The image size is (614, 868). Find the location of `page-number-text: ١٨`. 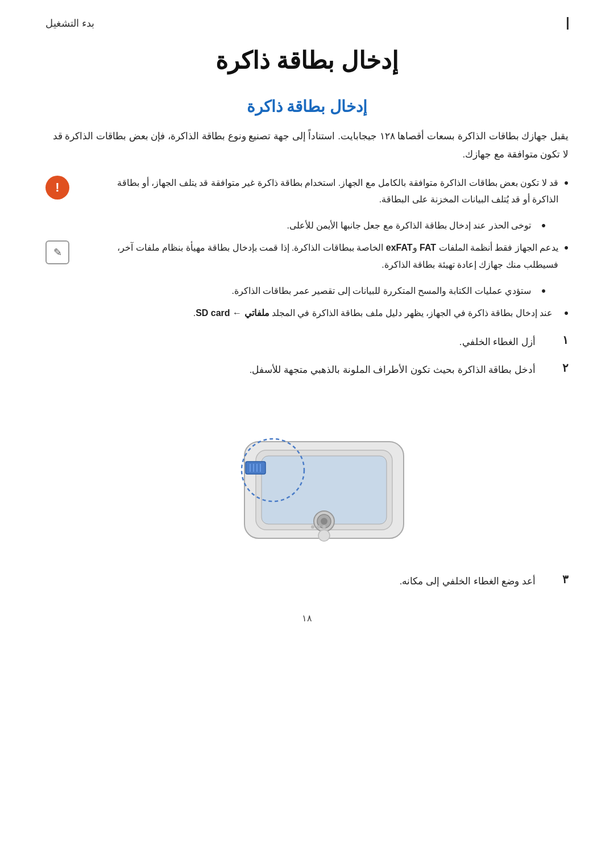

page-number-text: ١٨ is located at coordinates (307, 618).